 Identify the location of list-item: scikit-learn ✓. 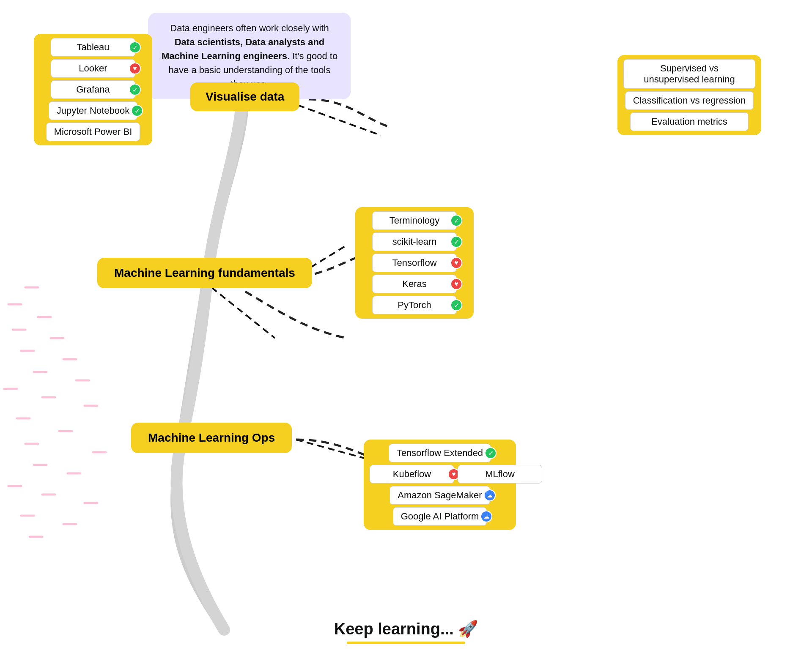
(414, 242).